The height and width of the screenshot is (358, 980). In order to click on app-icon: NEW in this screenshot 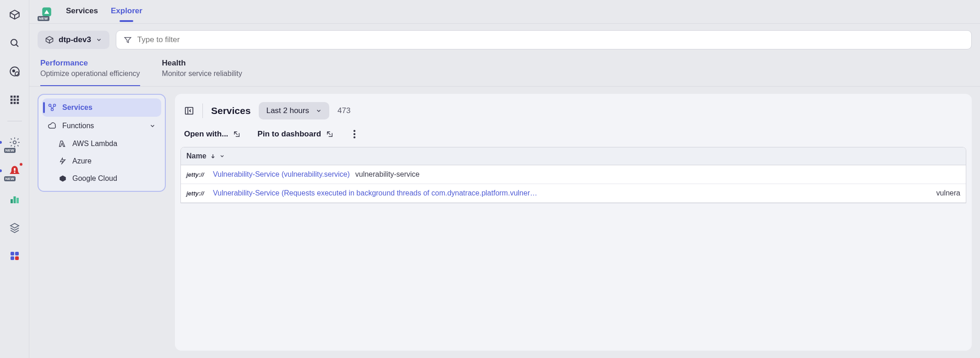, I will do `click(47, 12)`.